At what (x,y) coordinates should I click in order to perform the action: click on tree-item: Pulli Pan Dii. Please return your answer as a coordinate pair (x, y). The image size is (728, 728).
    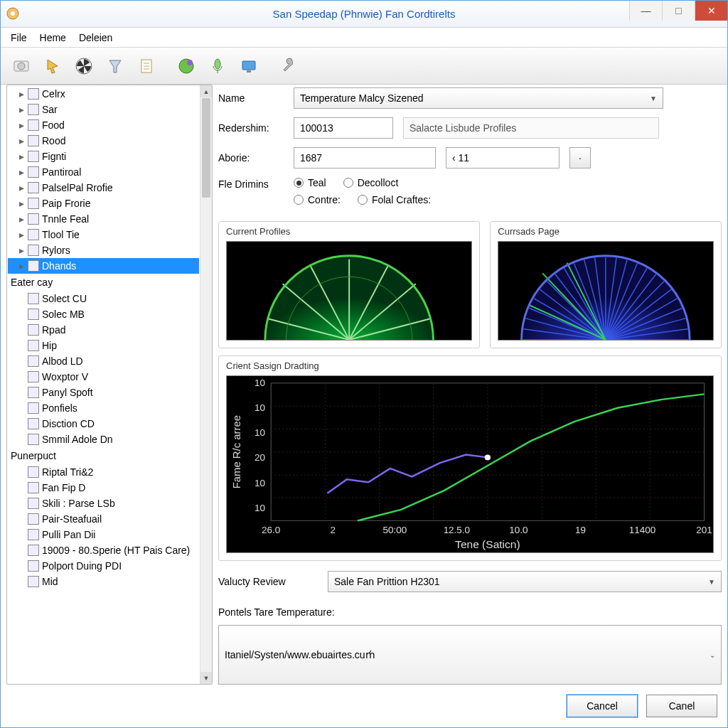
    Looking at the image, I should click on (104, 535).